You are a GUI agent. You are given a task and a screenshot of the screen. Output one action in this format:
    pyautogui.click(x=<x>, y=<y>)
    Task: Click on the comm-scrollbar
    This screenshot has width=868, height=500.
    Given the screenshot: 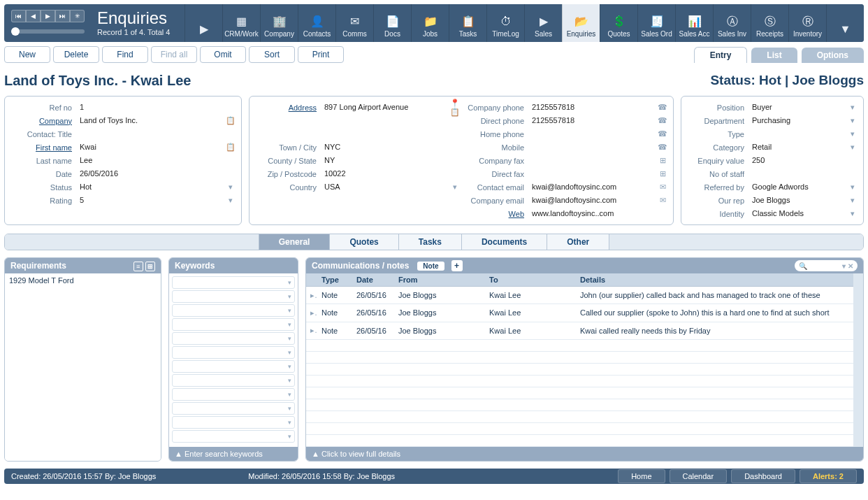 What is the action you would take?
    pyautogui.click(x=858, y=360)
    